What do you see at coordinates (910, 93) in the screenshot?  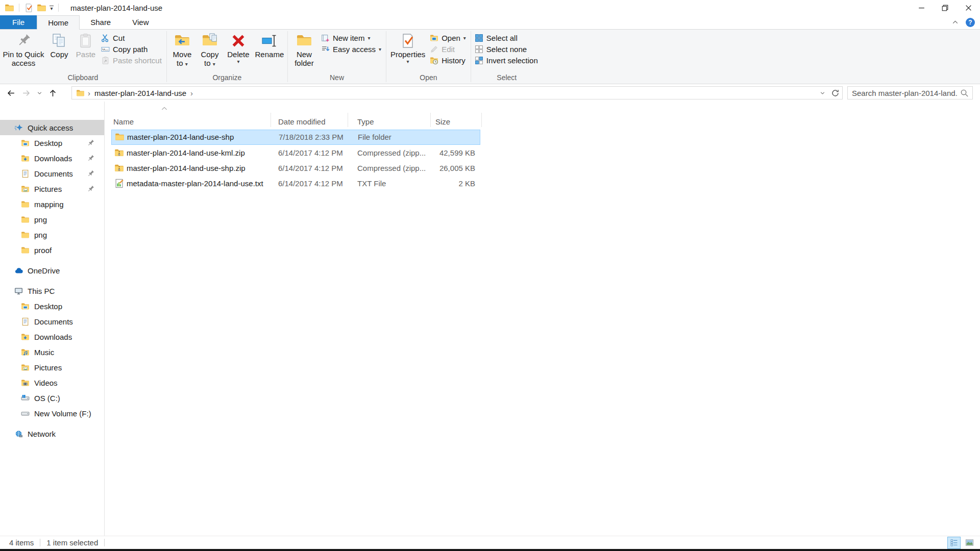 I see `search-box` at bounding box center [910, 93].